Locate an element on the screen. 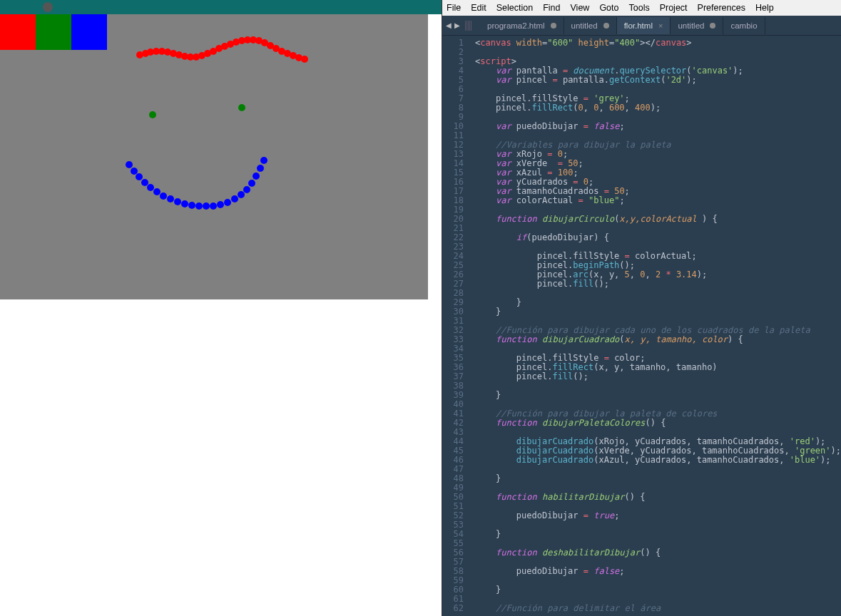 The height and width of the screenshot is (616, 841). menu-preferences: Preferences is located at coordinates (722, 8).